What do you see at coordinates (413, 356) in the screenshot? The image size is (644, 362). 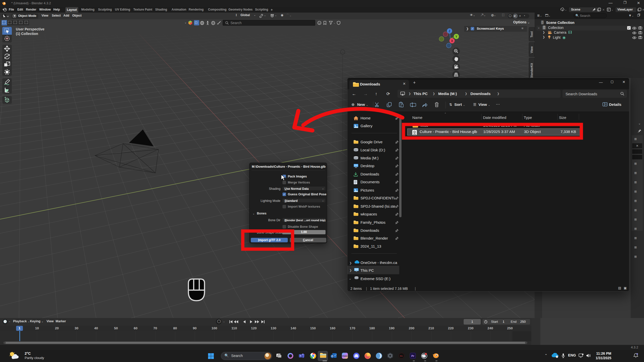 I see `svg-text: Pr` at bounding box center [413, 356].